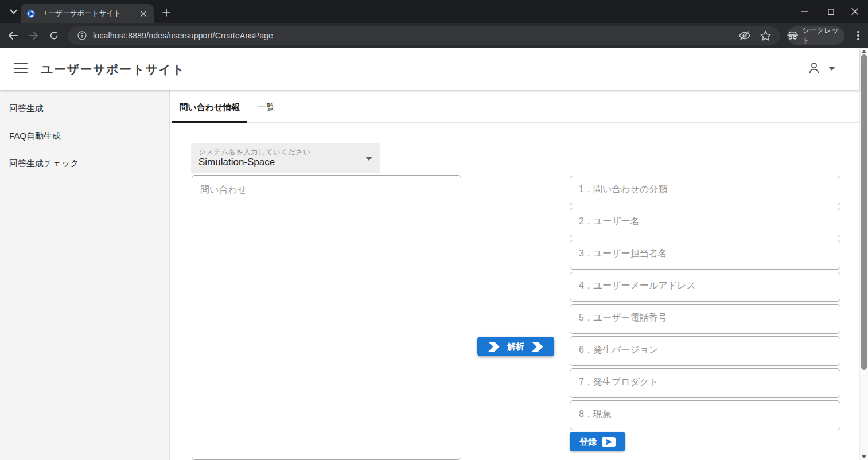 The width and height of the screenshot is (868, 460). I want to click on page-scrollbar, so click(864, 254).